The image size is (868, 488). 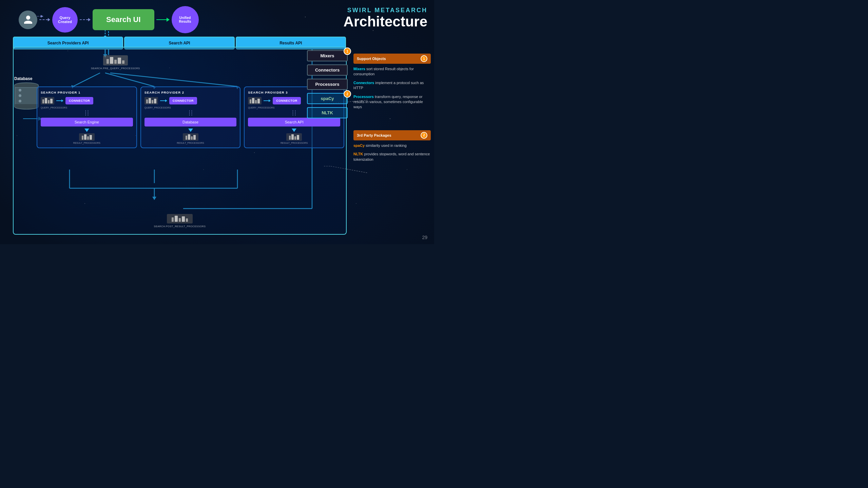 I want to click on mixers-description: Mixers sort stored Result objects for co…, so click(x=392, y=72).